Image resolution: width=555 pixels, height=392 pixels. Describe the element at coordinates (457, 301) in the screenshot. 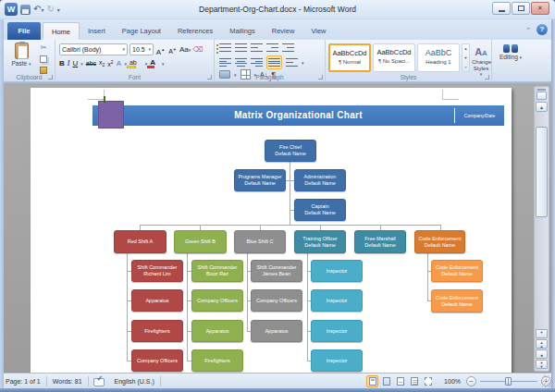

I see `code-enforcement-2-box: Code EnforcementDefault Name` at that location.